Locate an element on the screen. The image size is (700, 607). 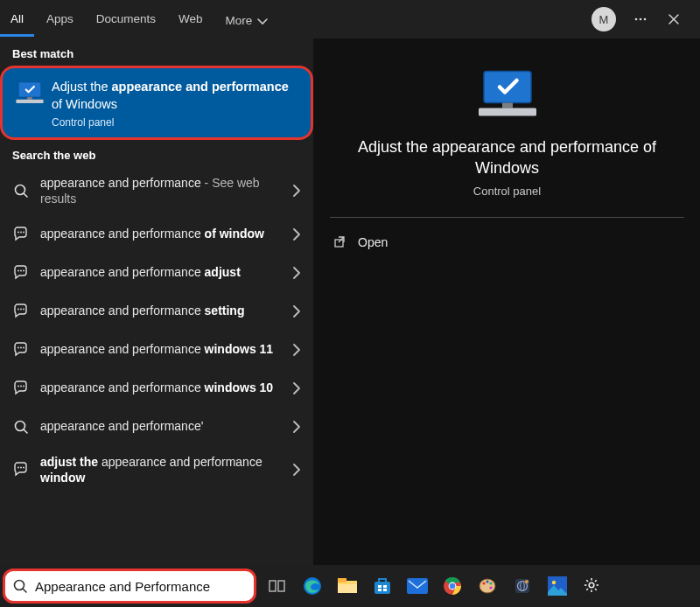
settings-icon is located at coordinates (592, 586).